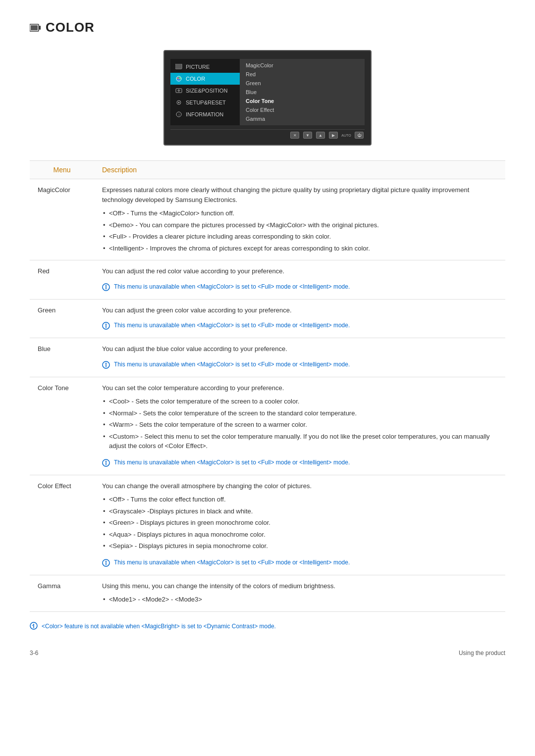 The image size is (535, 756). Describe the element at coordinates (232, 325) in the screenshot. I see `note-text-green: This menu is unavailable when <MagicColo…` at that location.